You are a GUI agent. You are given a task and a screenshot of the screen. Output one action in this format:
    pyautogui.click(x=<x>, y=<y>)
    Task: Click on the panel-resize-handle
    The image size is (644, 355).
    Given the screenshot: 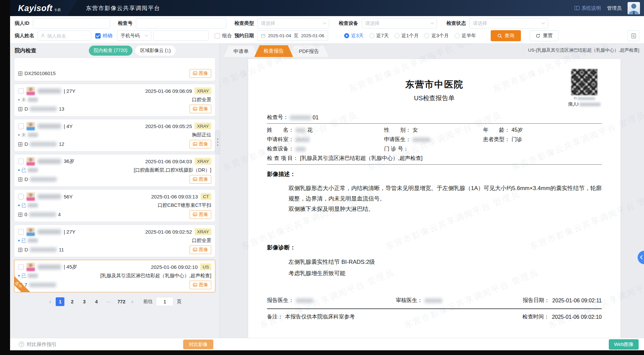 What is the action you would take?
    pyautogui.click(x=217, y=142)
    